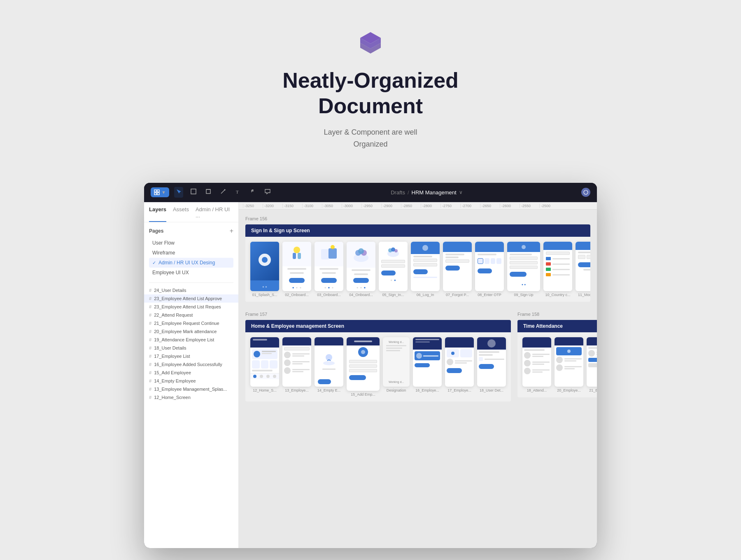 Image resolution: width=741 pixels, height=560 pixels. Describe the element at coordinates (569, 390) in the screenshot. I see `screen-label-20: 20_Employe...` at that location.